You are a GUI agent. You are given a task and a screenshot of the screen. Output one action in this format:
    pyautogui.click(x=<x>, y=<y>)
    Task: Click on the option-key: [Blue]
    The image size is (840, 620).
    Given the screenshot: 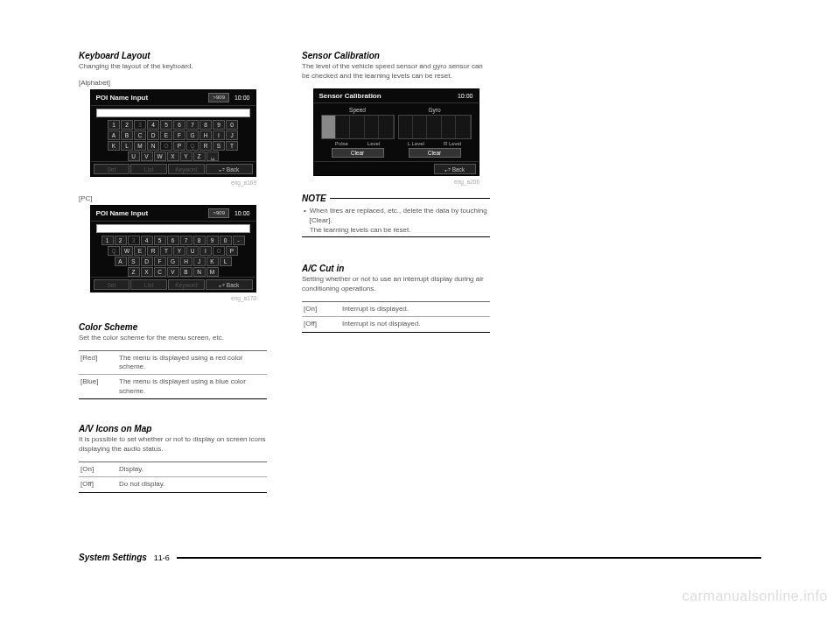 What is the action you would take?
    pyautogui.click(x=96, y=387)
    